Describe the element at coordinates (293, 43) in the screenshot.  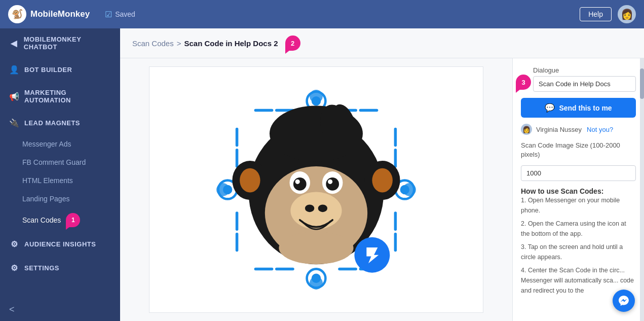
I see `badge-2: 2` at that location.